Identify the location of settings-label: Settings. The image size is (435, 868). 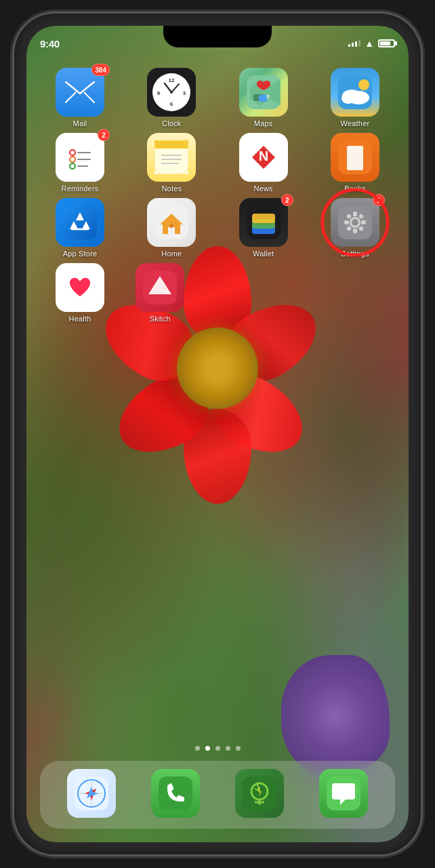
(355, 254).